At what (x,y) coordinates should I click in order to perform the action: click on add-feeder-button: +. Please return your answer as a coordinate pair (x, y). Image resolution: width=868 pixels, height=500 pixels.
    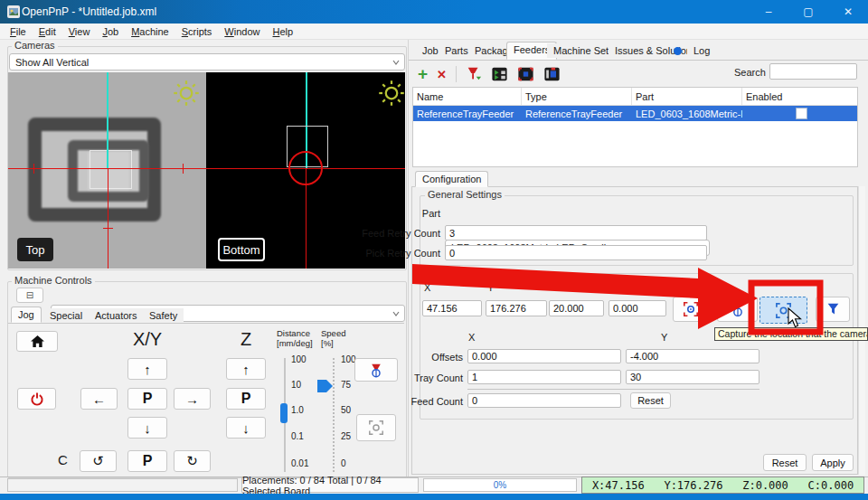
    Looking at the image, I should click on (423, 74).